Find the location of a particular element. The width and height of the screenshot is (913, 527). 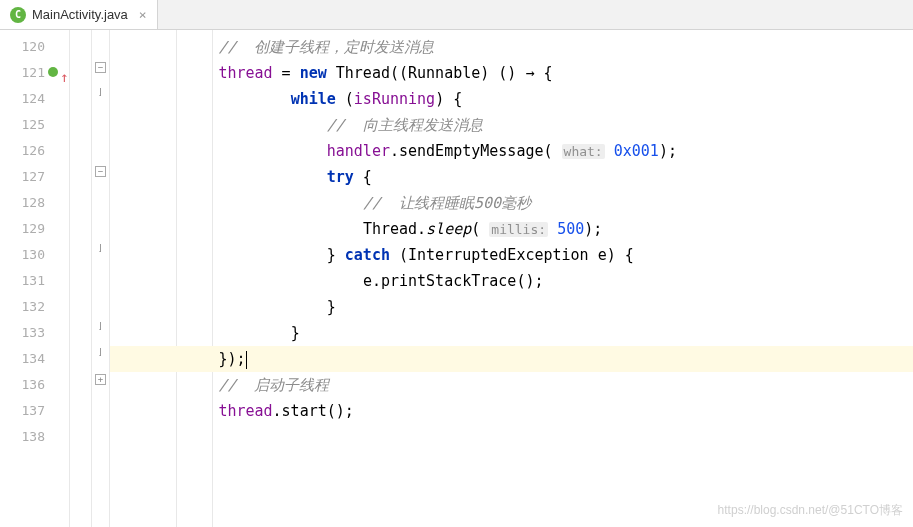

close-icon: × is located at coordinates (143, 14).